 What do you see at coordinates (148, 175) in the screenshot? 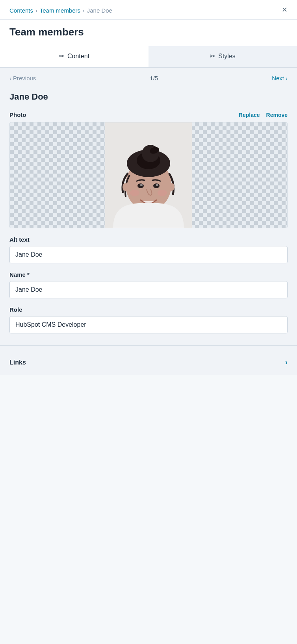
I see `person-photo` at bounding box center [148, 175].